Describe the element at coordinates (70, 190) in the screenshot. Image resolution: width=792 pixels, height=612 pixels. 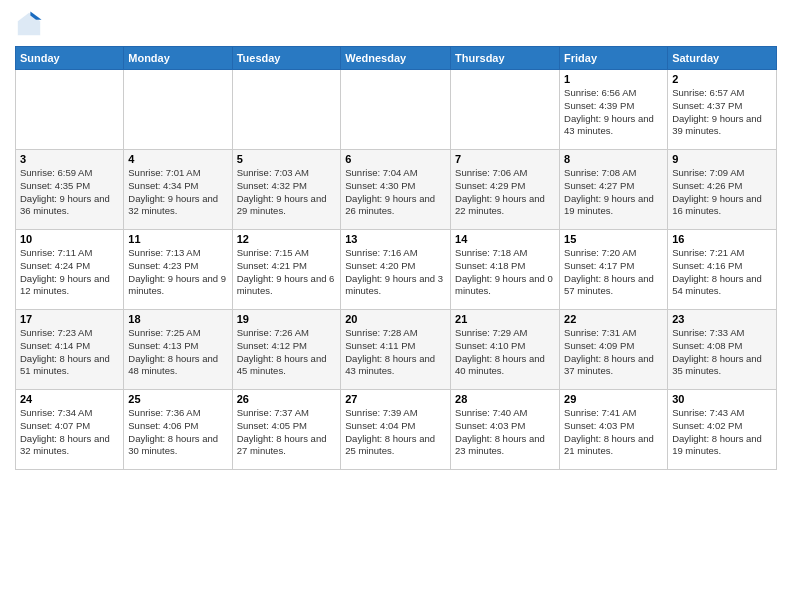
I see `day-cell: 3Sunrise: 6:59 AM Sunset: 4:35 PM Daylig…` at that location.